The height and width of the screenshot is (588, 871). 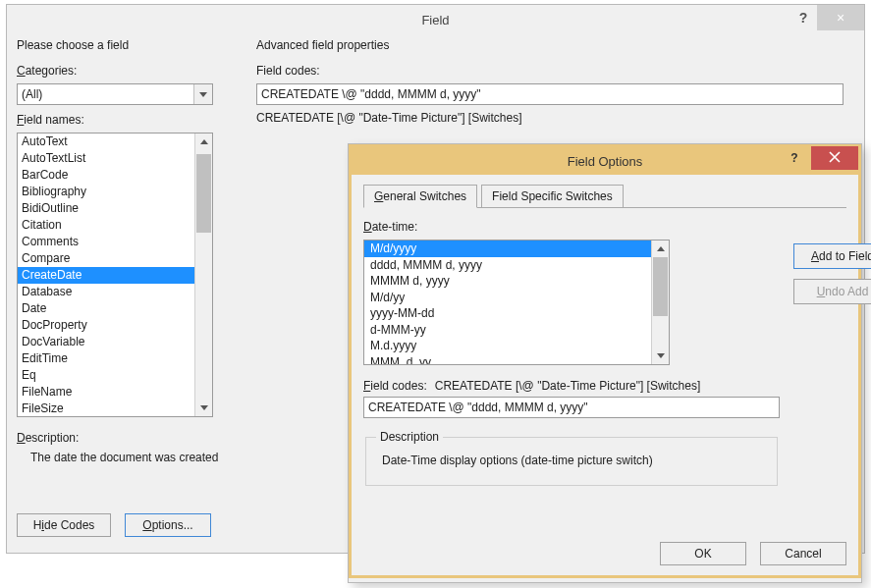 What do you see at coordinates (115, 94) in the screenshot?
I see `categories-combo: (All)` at bounding box center [115, 94].